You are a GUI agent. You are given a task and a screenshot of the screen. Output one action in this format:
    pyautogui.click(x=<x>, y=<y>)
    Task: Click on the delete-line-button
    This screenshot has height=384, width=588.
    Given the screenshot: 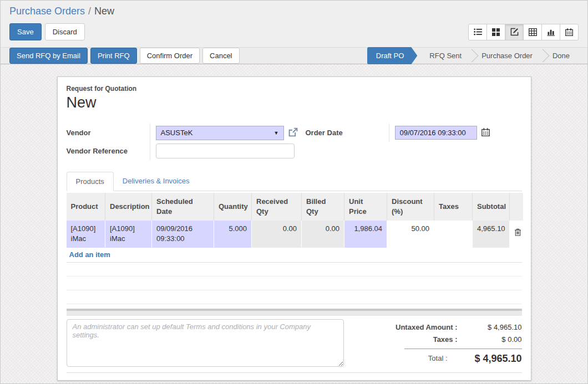 What is the action you would take?
    pyautogui.click(x=516, y=234)
    